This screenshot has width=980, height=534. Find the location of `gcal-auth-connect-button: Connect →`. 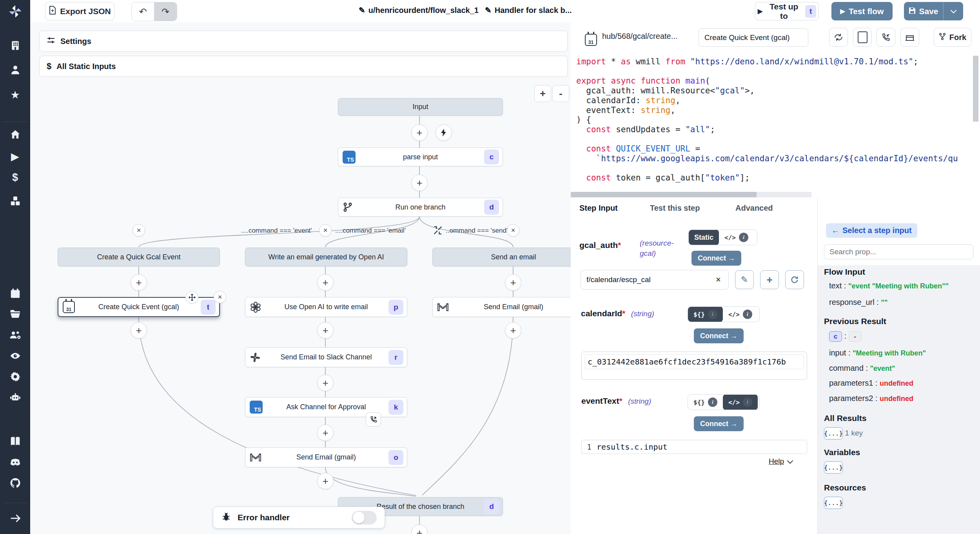

gcal-auth-connect-button: Connect → is located at coordinates (717, 258).